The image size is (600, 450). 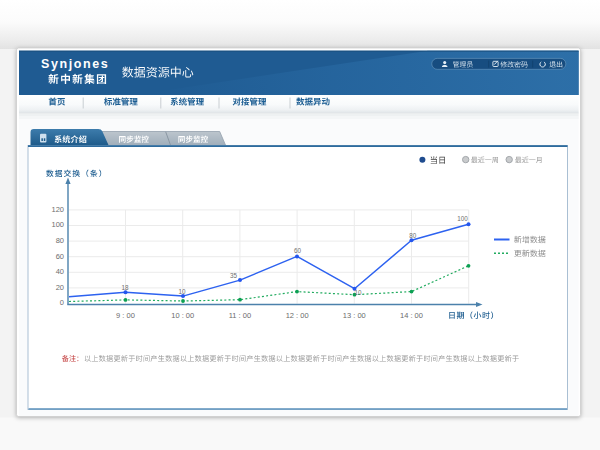 I want to click on svg-text: 9 : 00, so click(x=126, y=316).